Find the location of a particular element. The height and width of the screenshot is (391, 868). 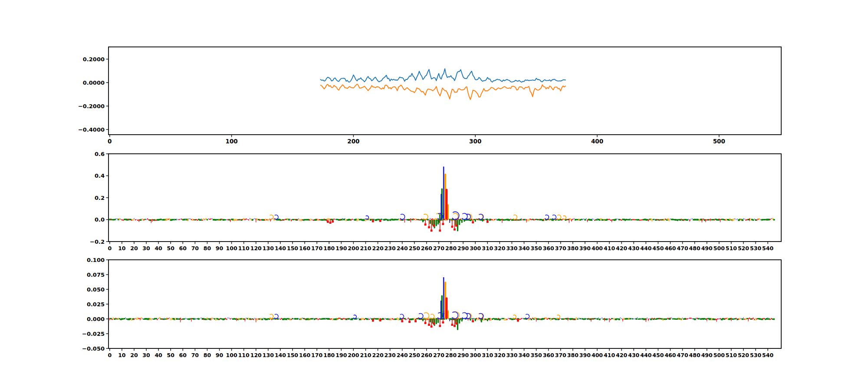

y-tick-label: 0.050 is located at coordinates (95, 289).